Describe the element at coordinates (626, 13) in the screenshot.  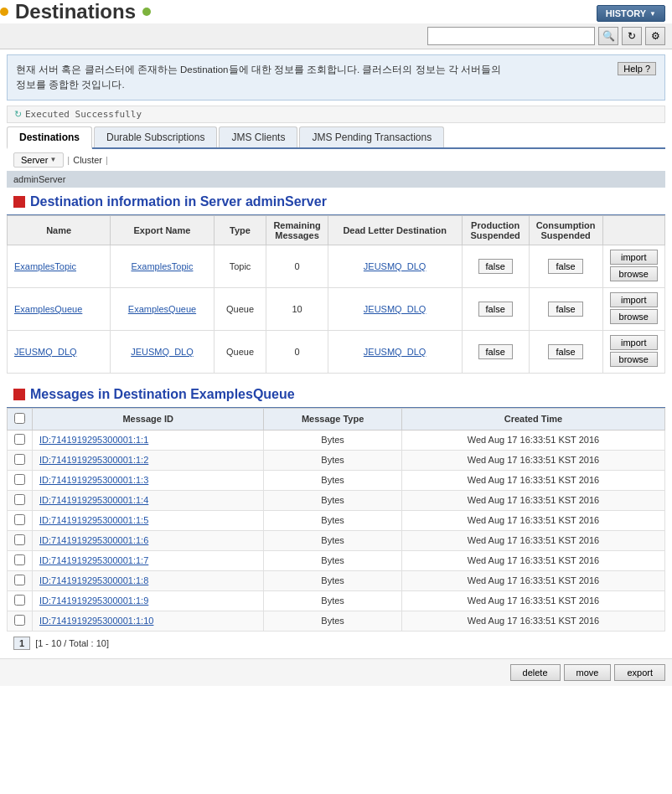
I see `history-label: HISTORY` at that location.